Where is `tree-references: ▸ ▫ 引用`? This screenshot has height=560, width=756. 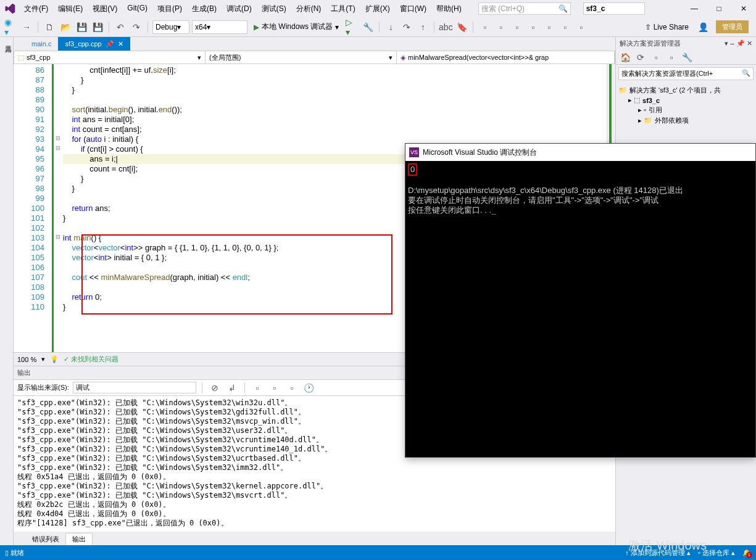
tree-references: ▸ ▫ 引用 is located at coordinates (686, 110).